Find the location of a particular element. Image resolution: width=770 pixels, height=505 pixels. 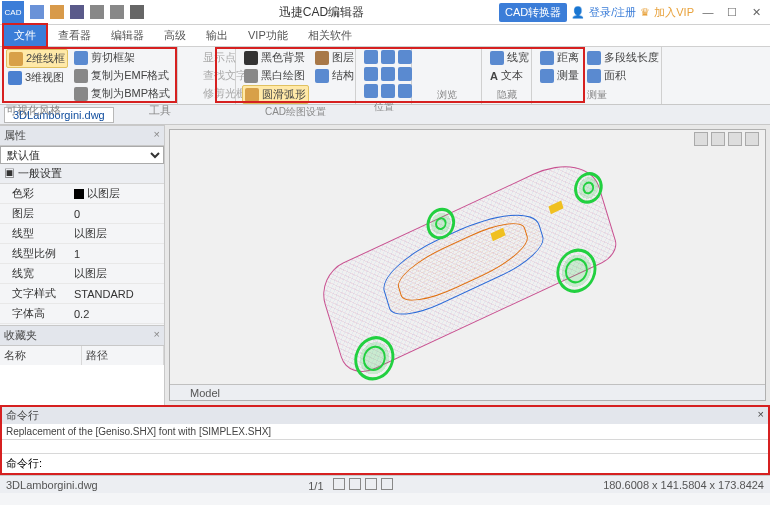

wireframe-2d-button: 2维线框 is located at coordinates (37, 58).